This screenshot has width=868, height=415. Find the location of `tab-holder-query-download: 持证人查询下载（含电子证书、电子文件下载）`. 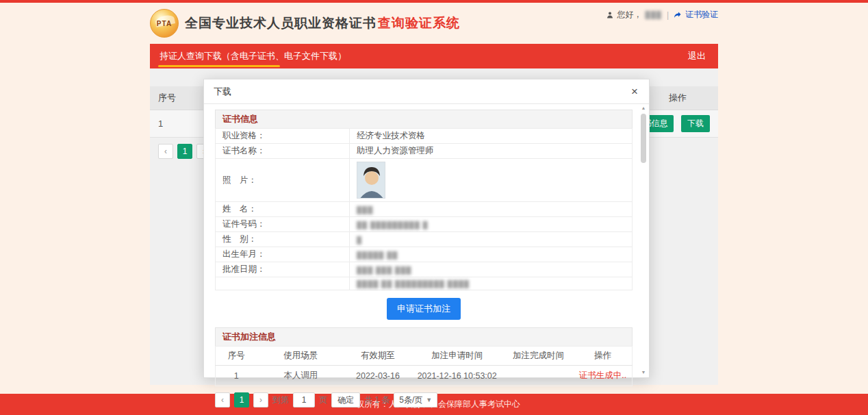

tab-holder-query-download: 持证人查询下载（含电子证书、电子文件下载） is located at coordinates (253, 56).